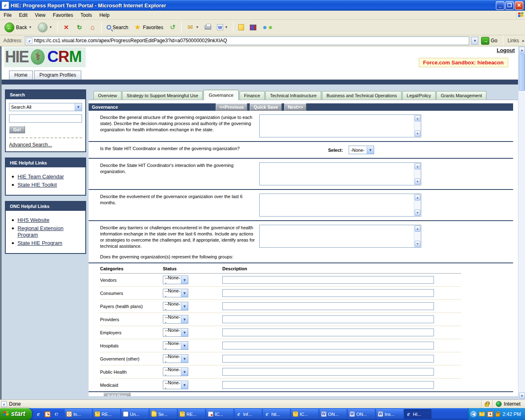 The image size is (525, 420). Describe the element at coordinates (30, 27) in the screenshot. I see `back-dropdown-icon: ▼` at that location.